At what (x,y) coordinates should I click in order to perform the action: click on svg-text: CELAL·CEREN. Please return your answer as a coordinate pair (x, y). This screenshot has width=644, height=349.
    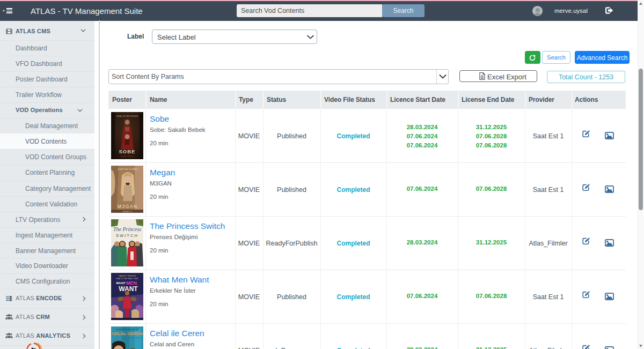
    Looking at the image, I should click on (127, 333).